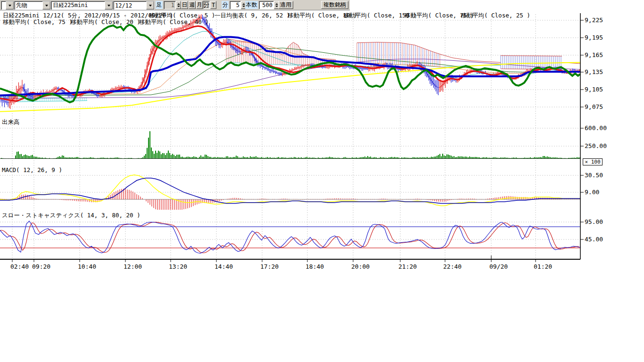 Image resolution: width=644 pixels, height=362 pixels. I want to click on stochastics-panel-label: スロー・ストキャスティクス( 14, 3, 80, 20 ), so click(71, 216).